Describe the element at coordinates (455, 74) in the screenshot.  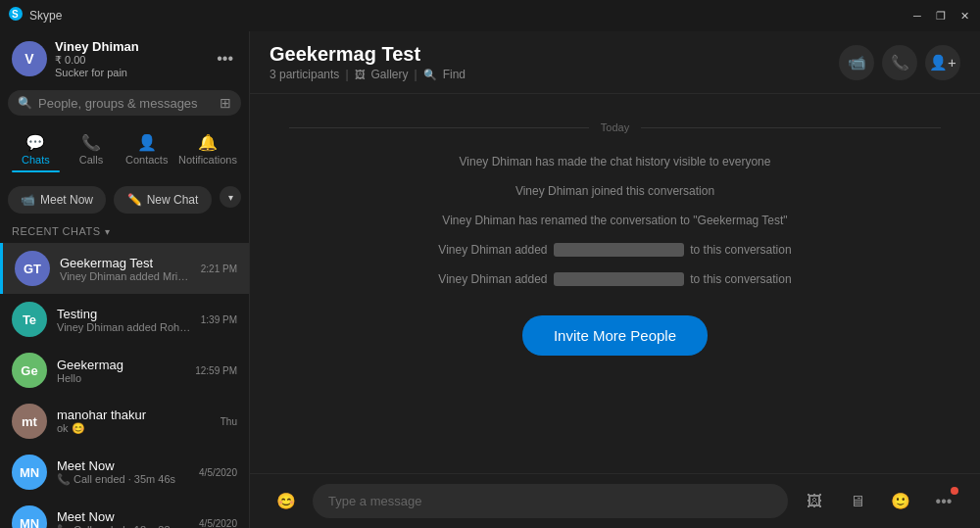
I see `find-link: Find` at that location.